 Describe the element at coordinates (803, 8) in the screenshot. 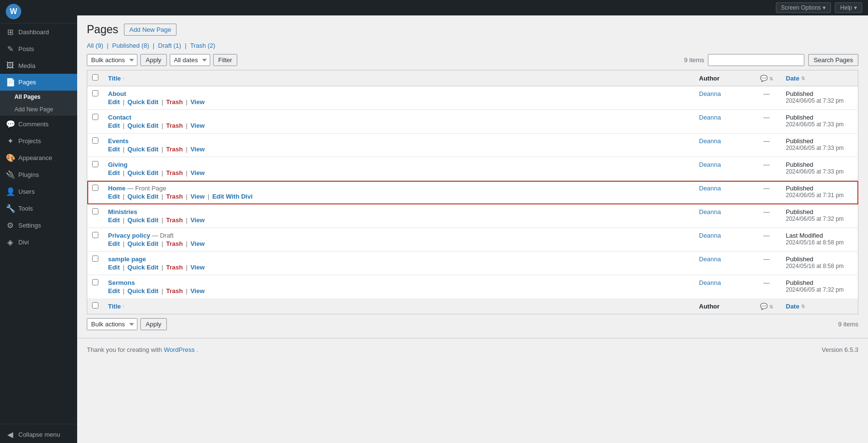

I see `screen-options-button: Screen Options ▾` at that location.